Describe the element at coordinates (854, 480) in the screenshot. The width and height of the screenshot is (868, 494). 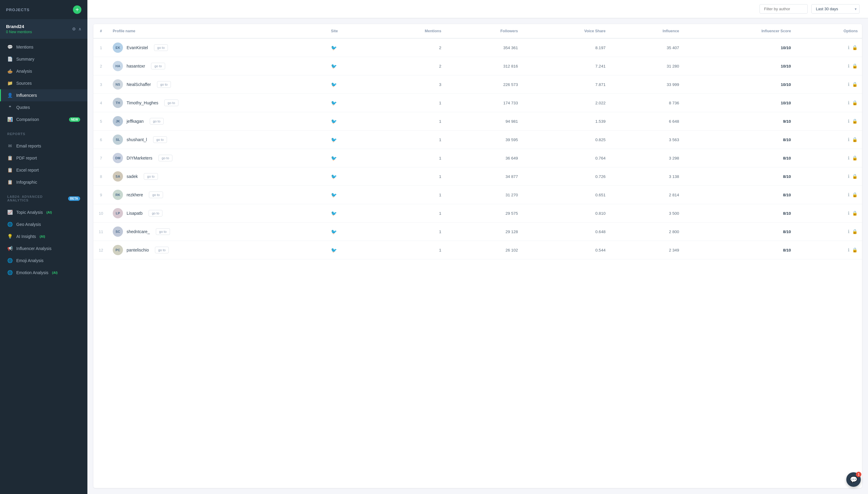
I see `chat-bubble: 💬 1` at that location.